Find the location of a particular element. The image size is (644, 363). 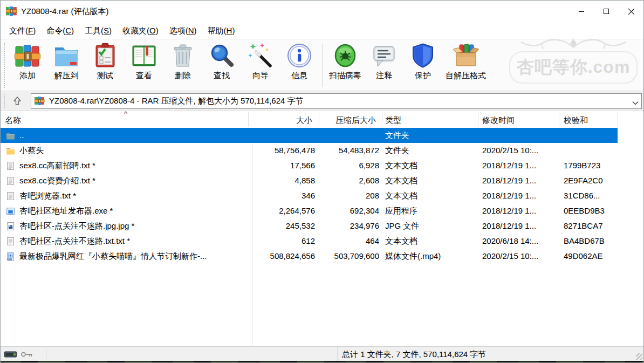

file-name-cell: 杏吧社区-点关注不迷路.jpg.jpg * is located at coordinates (126, 226).